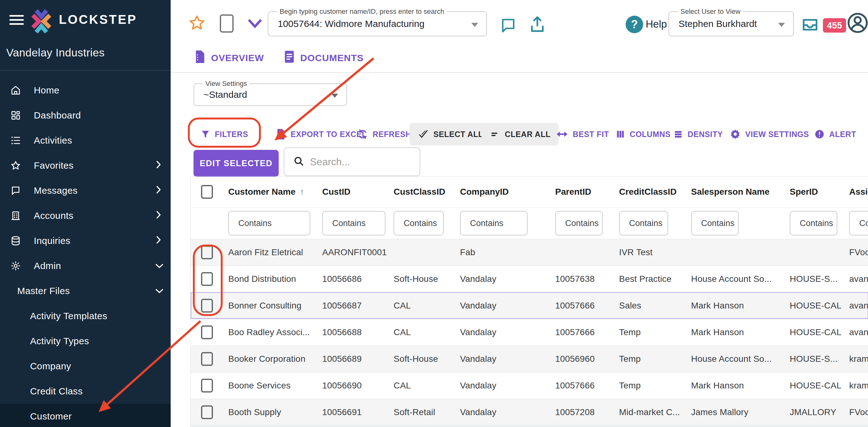 The height and width of the screenshot is (427, 868). What do you see at coordinates (270, 94) in the screenshot?
I see `view-settings-select: View Settings ~Standard` at bounding box center [270, 94].